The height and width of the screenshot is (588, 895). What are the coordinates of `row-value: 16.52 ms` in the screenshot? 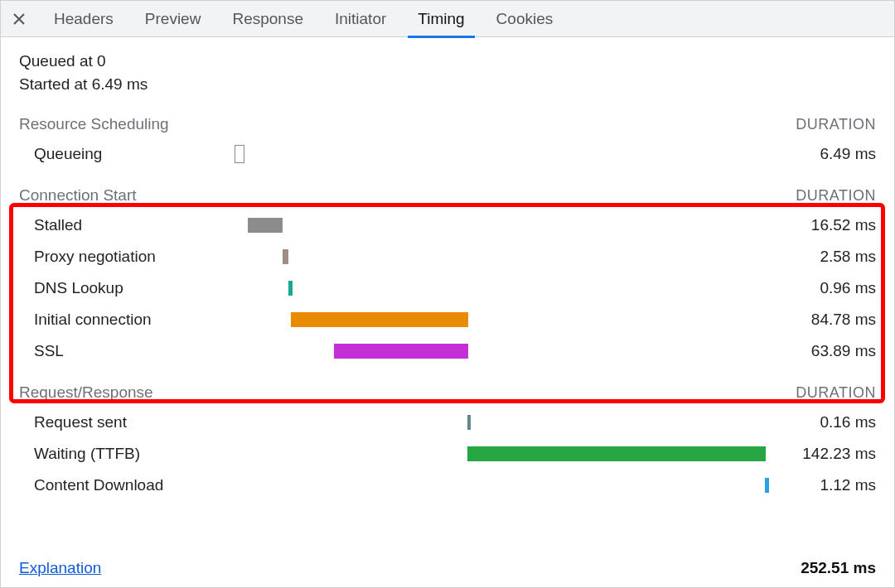 It's located at (822, 225).